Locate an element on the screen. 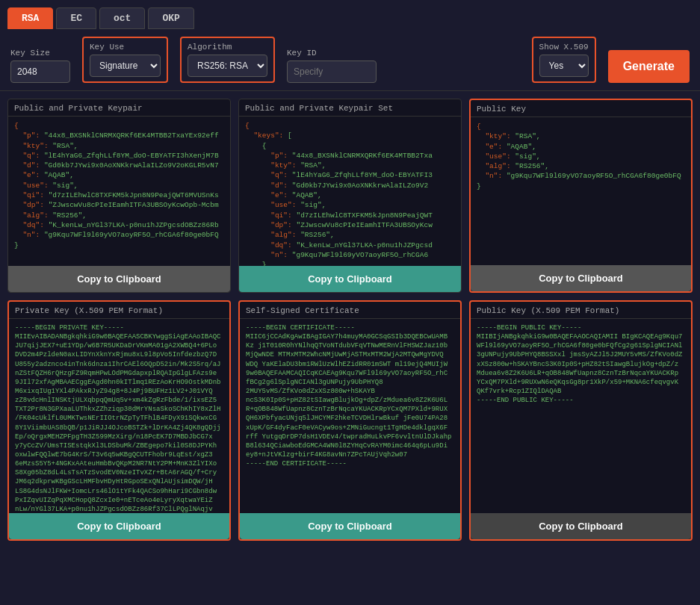  generate-button: Generate is located at coordinates (648, 66).